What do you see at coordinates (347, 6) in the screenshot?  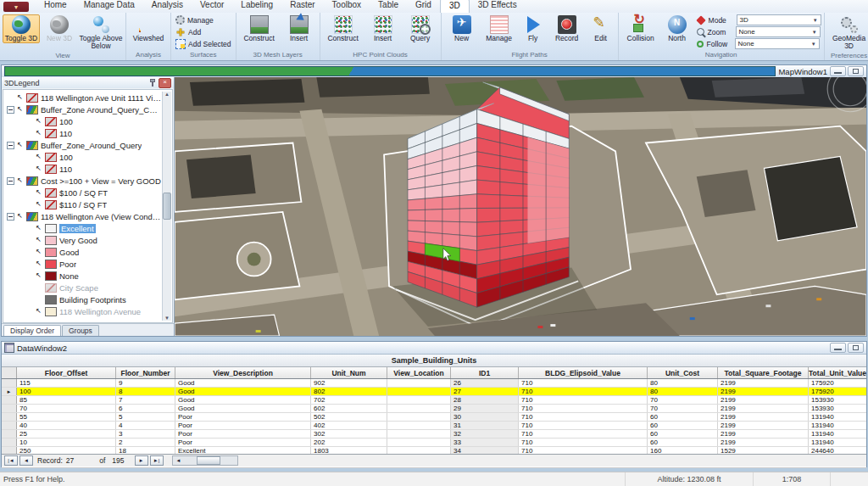 I see `ribbon-tab: Toolbox` at bounding box center [347, 6].